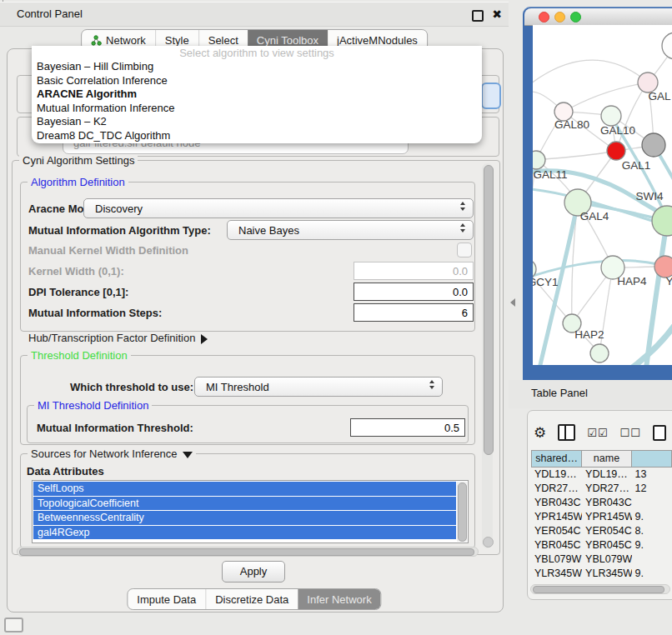 The width and height of the screenshot is (672, 635). Describe the element at coordinates (257, 95) in the screenshot. I see `algorithm-option: ARACNE Algorithm` at that location.